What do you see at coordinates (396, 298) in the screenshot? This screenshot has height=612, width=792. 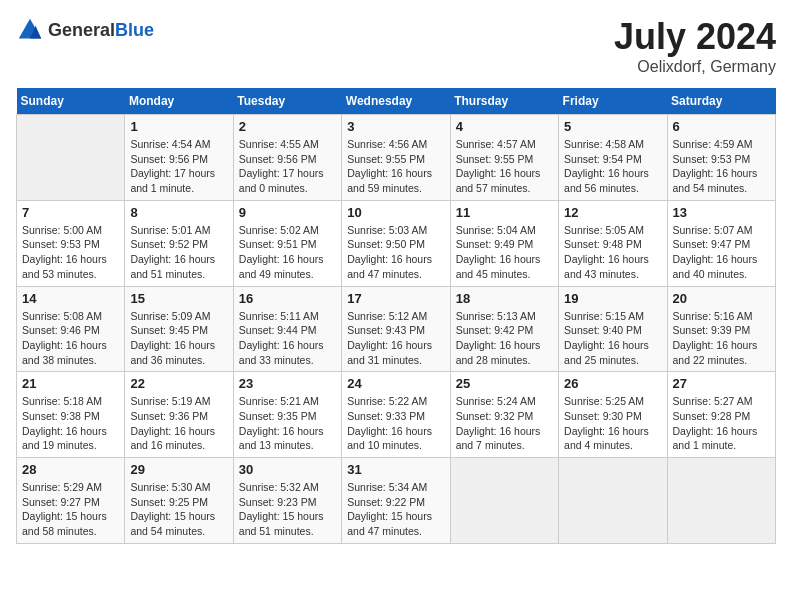 I see `day-number: 17` at bounding box center [396, 298].